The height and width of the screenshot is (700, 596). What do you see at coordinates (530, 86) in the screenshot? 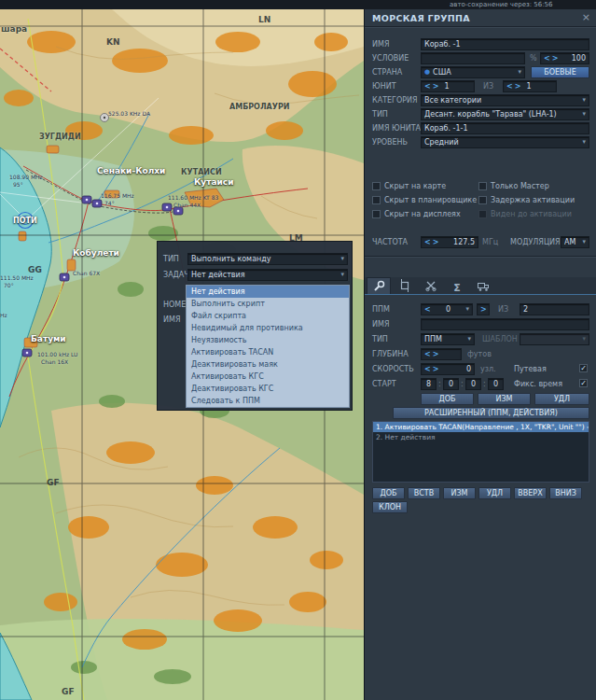
I see `unit-count-spinner: < > 1` at bounding box center [530, 86].